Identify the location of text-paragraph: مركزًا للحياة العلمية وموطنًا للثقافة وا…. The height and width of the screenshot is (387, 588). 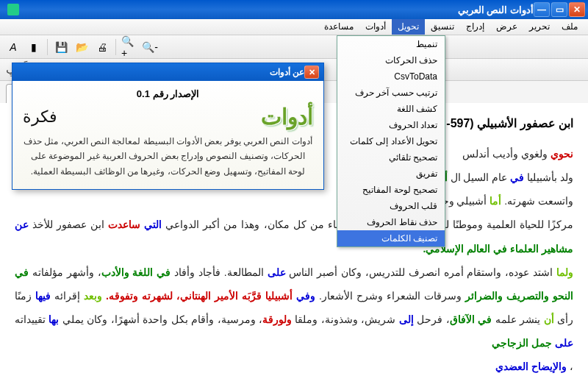
(294, 236).